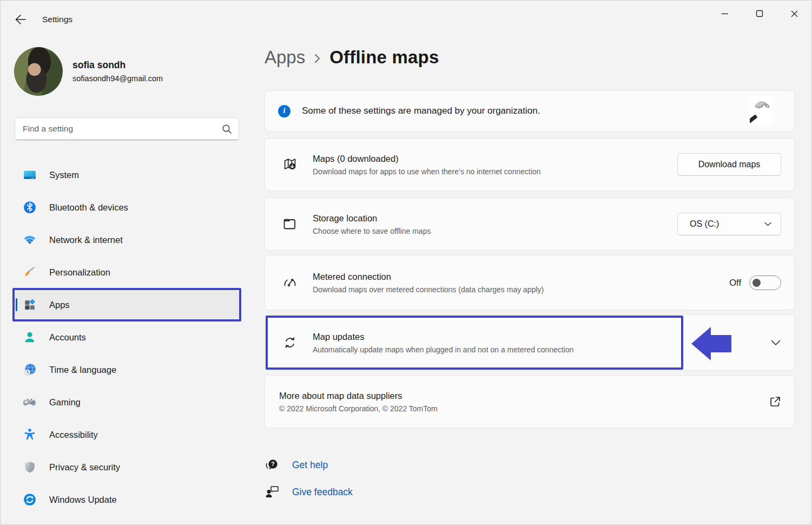  Describe the element at coordinates (427, 172) in the screenshot. I see `maps-subtitle: Download maps for apps to use when there…` at that location.